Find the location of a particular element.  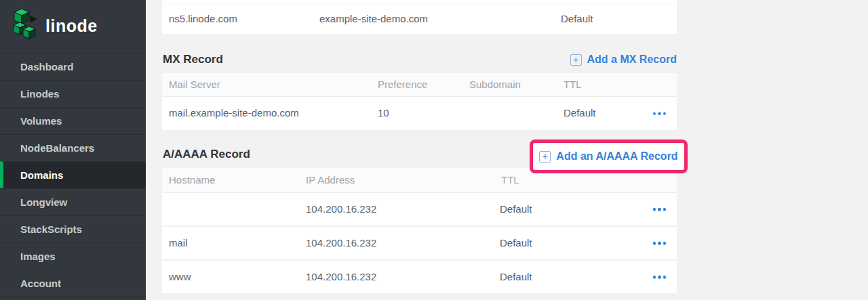

mx-table-header: Mail Server Preference Subdomain TTL is located at coordinates (419, 85).